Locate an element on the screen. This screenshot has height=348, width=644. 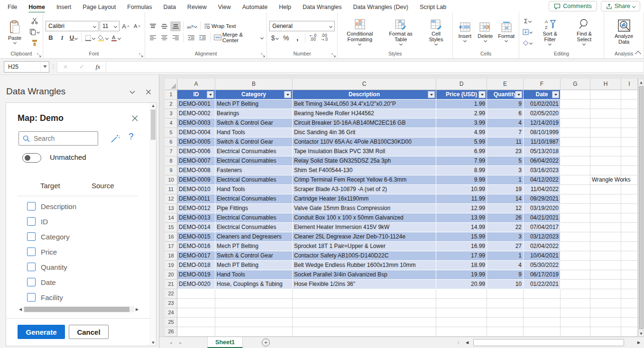
increase-font-button: A˄ is located at coordinates (126, 27).